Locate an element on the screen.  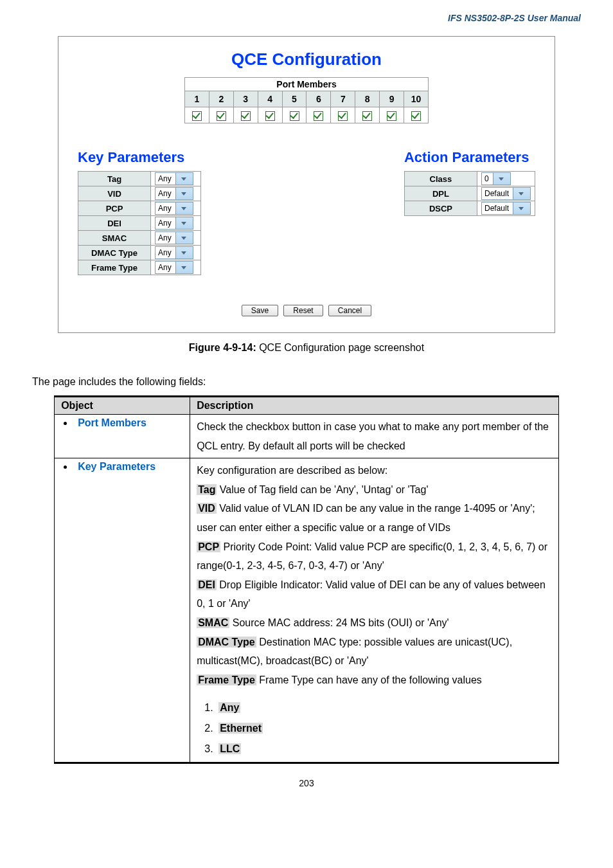
port-col: 2 is located at coordinates (221, 99).